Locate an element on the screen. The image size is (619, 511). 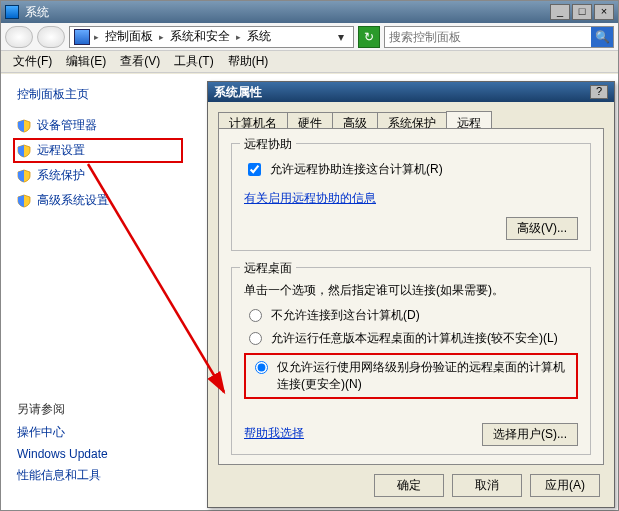
menu-help: 帮助(H) is located at coordinates (248, 62).